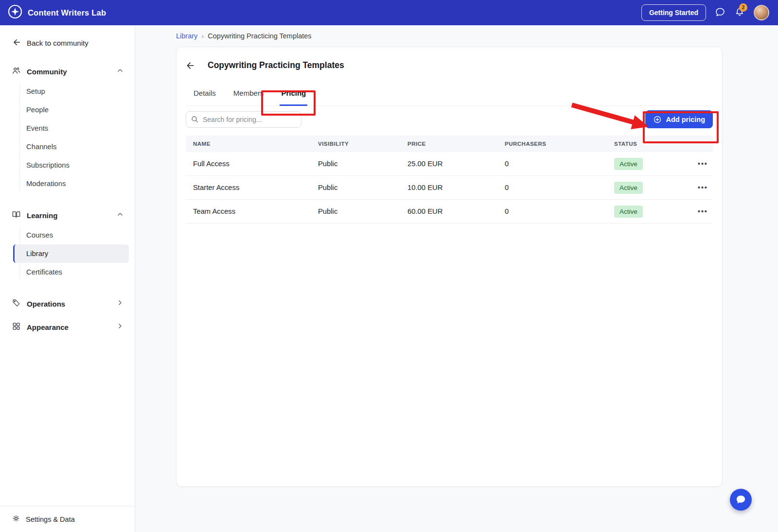 The height and width of the screenshot is (532, 778). Describe the element at coordinates (248, 144) in the screenshot. I see `col-header-name: NAME` at that location.